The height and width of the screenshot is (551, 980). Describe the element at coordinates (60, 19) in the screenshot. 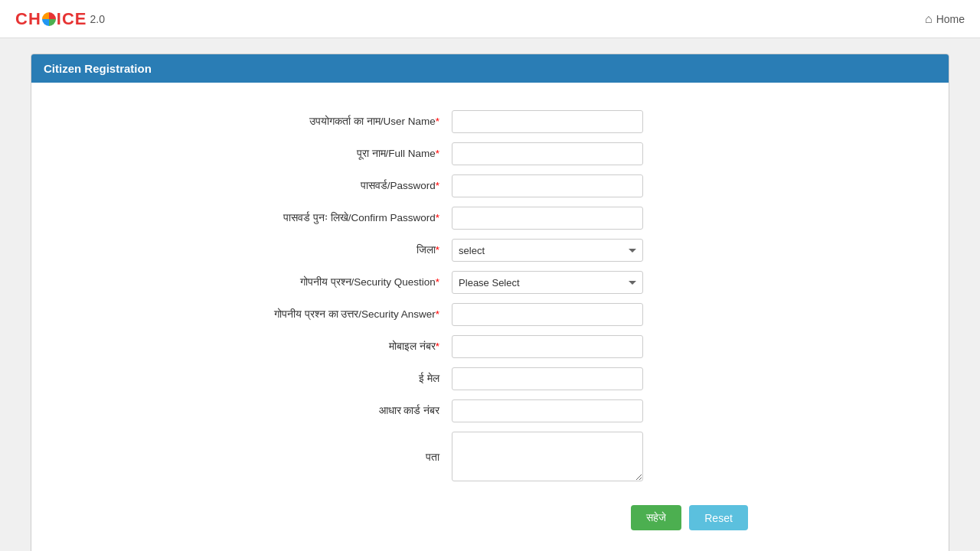

I see `logo: CHICE 2.0` at that location.